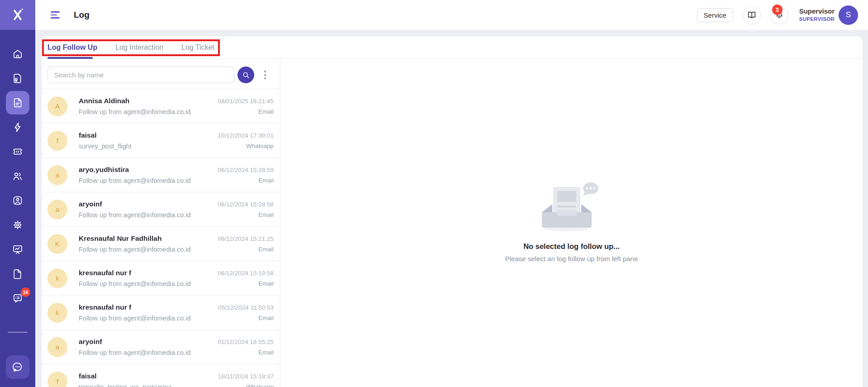  Describe the element at coordinates (18, 54) in the screenshot. I see `sidebar-item-home` at that location.